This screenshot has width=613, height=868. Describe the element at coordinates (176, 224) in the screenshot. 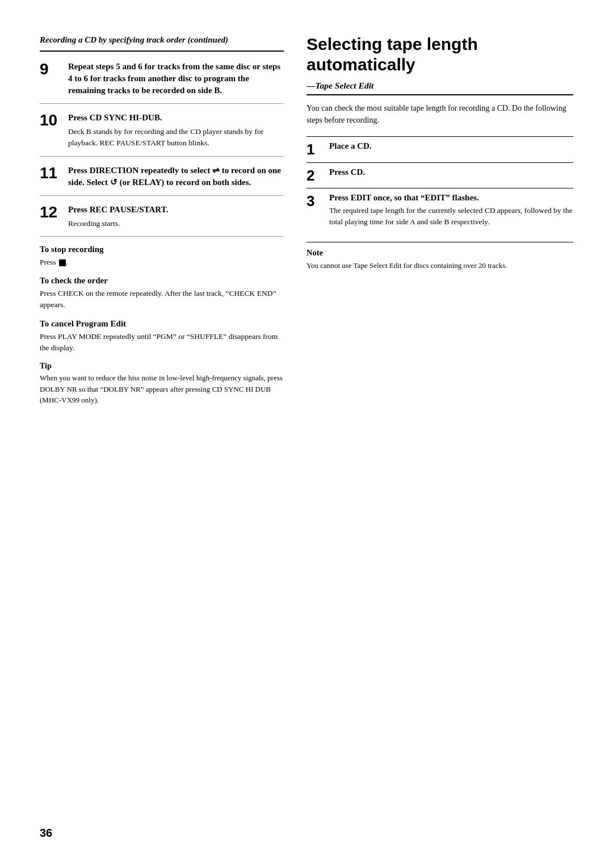

I see `step-12-body: Recording starts.` at that location.